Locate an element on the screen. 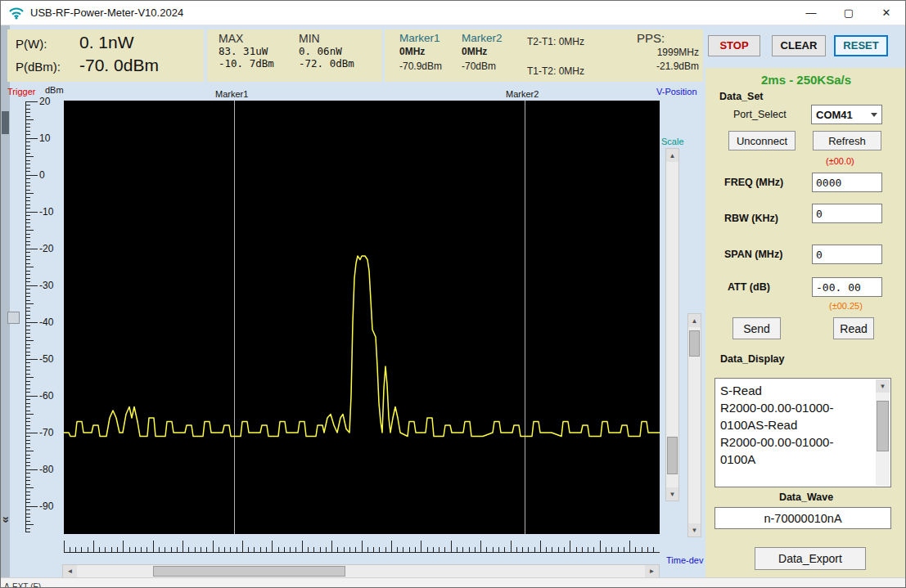 This screenshot has height=588, width=906. rbw-input is located at coordinates (847, 213).